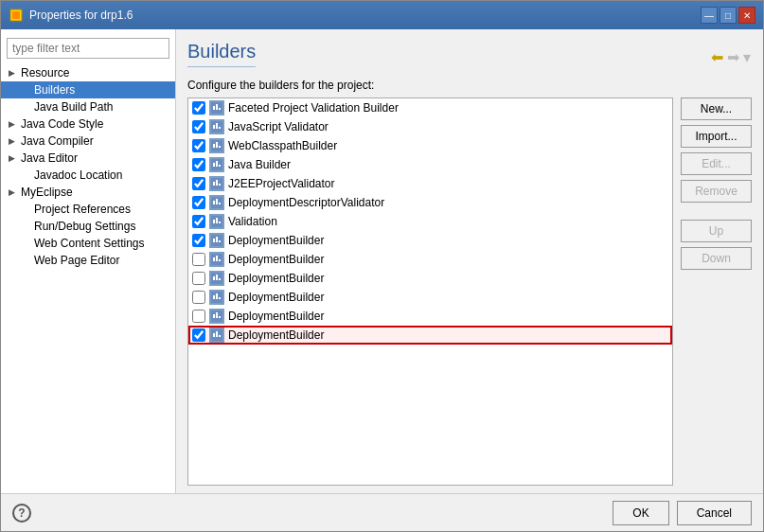 The width and height of the screenshot is (764, 532). I want to click on sidebar-item-myeclipse: ▶MyEclipse, so click(88, 192).